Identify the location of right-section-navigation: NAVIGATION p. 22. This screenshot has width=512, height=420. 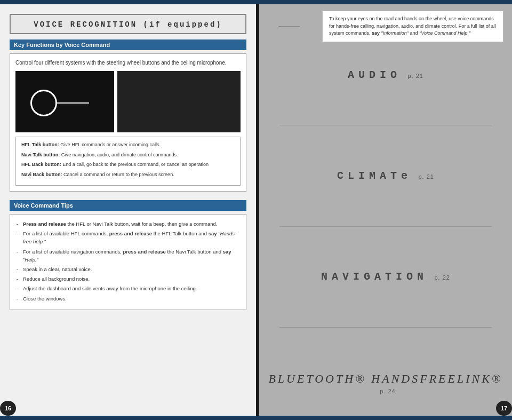
(386, 276).